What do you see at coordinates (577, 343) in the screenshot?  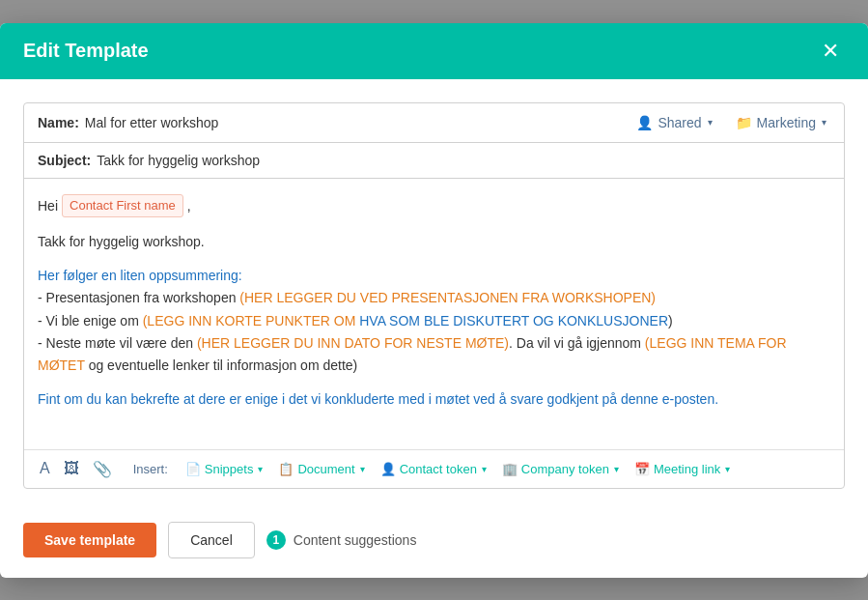 I see `bullet3-mid: . Da vil vi gå igjennom` at bounding box center [577, 343].